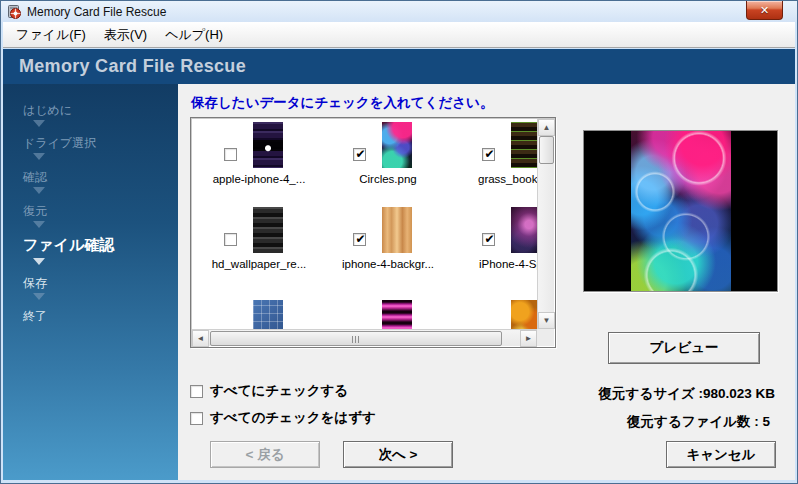 The height and width of the screenshot is (484, 798). Describe the element at coordinates (35, 316) in the screenshot. I see `step-finish: 終了` at that location.